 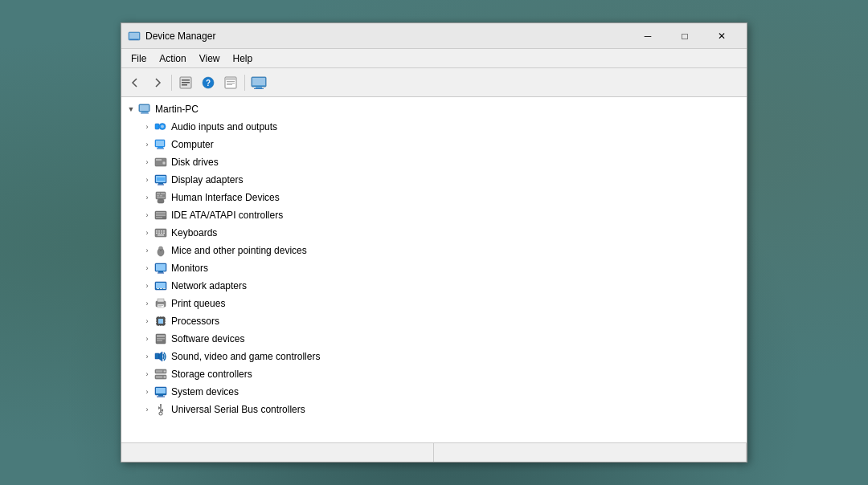 I want to click on monitors-label: Monitors, so click(x=190, y=268).